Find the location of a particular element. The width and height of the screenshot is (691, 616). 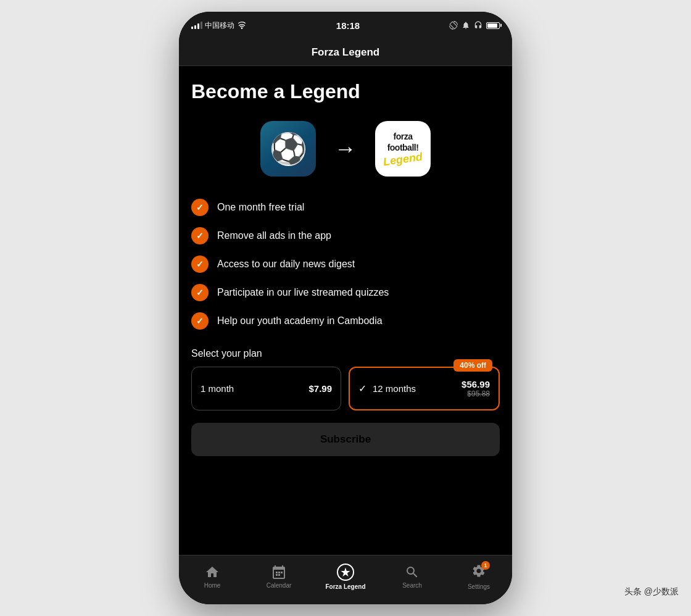

discount-badge: 40% off is located at coordinates (473, 365).